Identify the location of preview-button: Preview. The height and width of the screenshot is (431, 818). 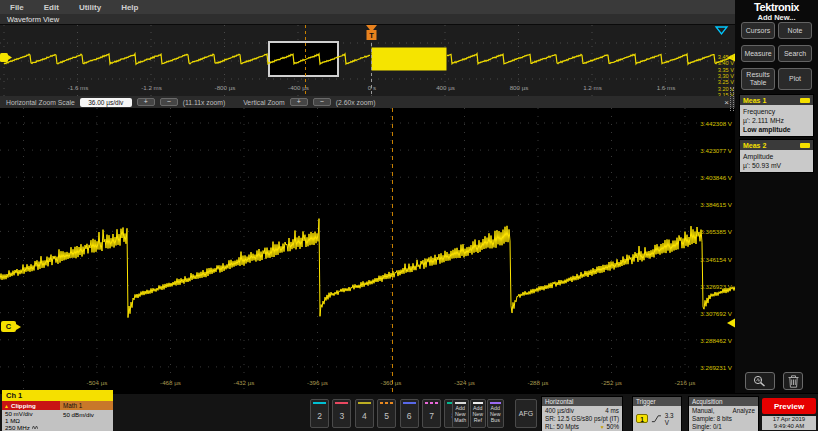
(789, 406).